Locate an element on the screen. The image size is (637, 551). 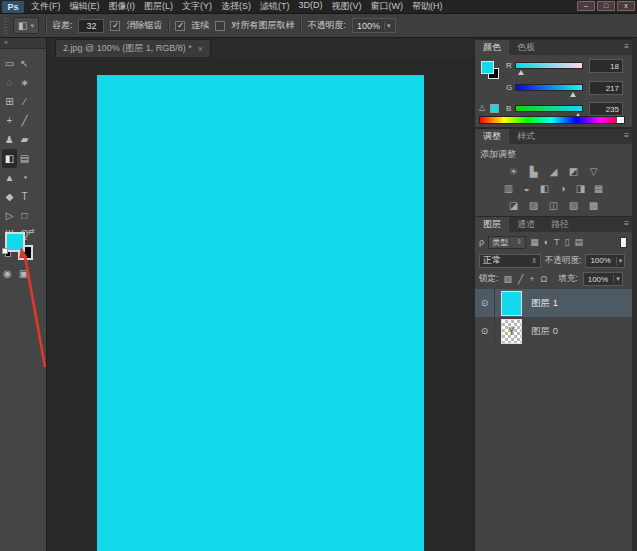
menu-image: 图像(I) is located at coordinates (122, 6).